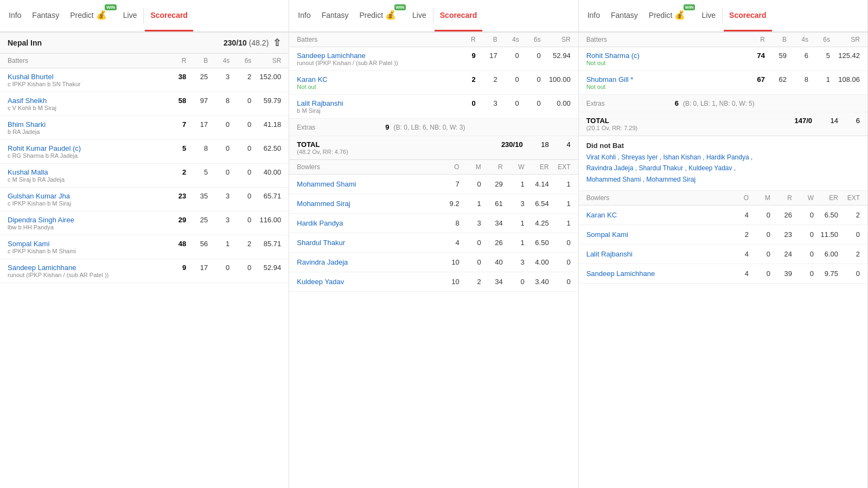 The width and height of the screenshot is (868, 488). What do you see at coordinates (86, 196) in the screenshot?
I see `batter-name: Gulshan Kumar Jha` at bounding box center [86, 196].